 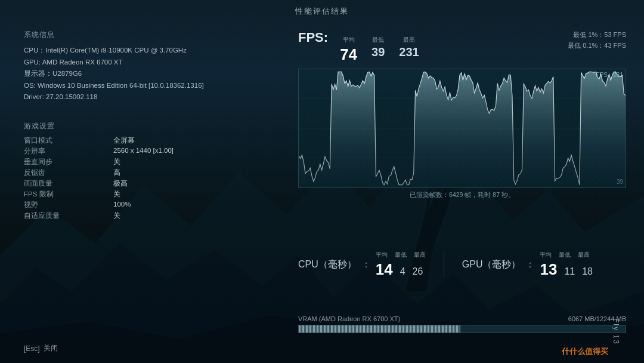 What do you see at coordinates (530, 265) in the screenshot?
I see `gpu-ms-colon: ：` at bounding box center [530, 265].